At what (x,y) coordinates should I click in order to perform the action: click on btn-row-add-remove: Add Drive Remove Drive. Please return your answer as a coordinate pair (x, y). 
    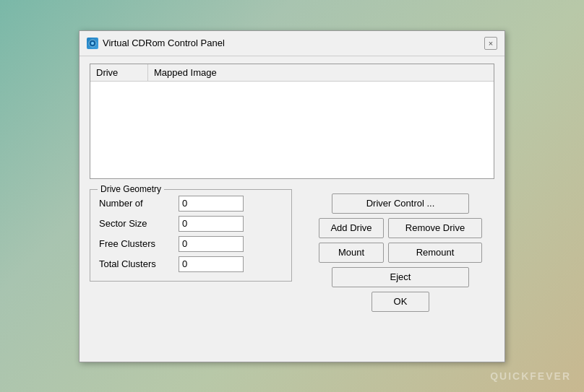
    Looking at the image, I should click on (400, 228).